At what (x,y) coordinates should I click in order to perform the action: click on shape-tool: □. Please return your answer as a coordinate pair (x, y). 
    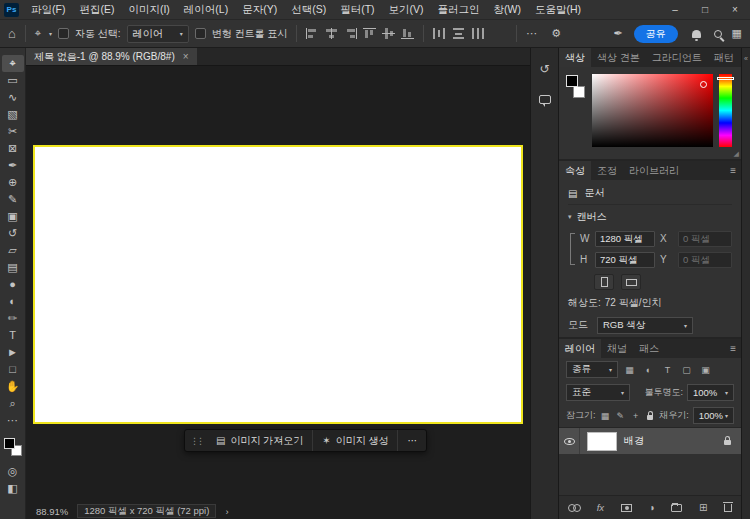
    Looking at the image, I should click on (13, 370).